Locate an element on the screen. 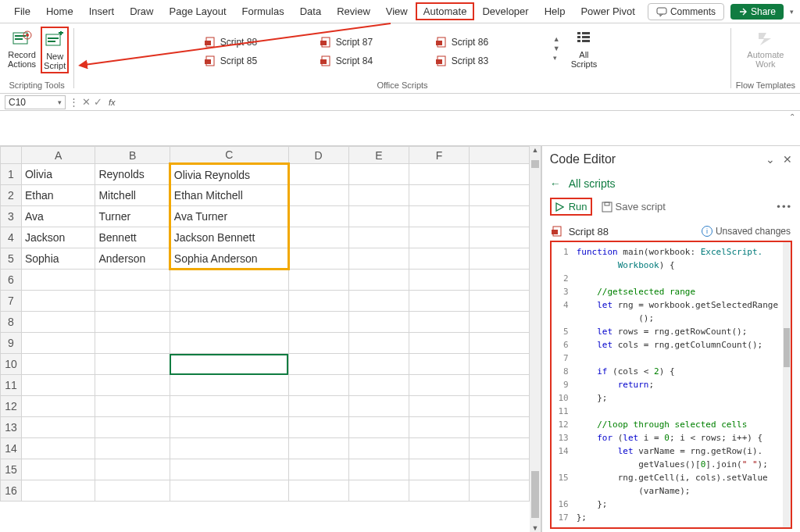 Image resolution: width=800 pixels, height=532 pixels. cell-F14 is located at coordinates (439, 448).